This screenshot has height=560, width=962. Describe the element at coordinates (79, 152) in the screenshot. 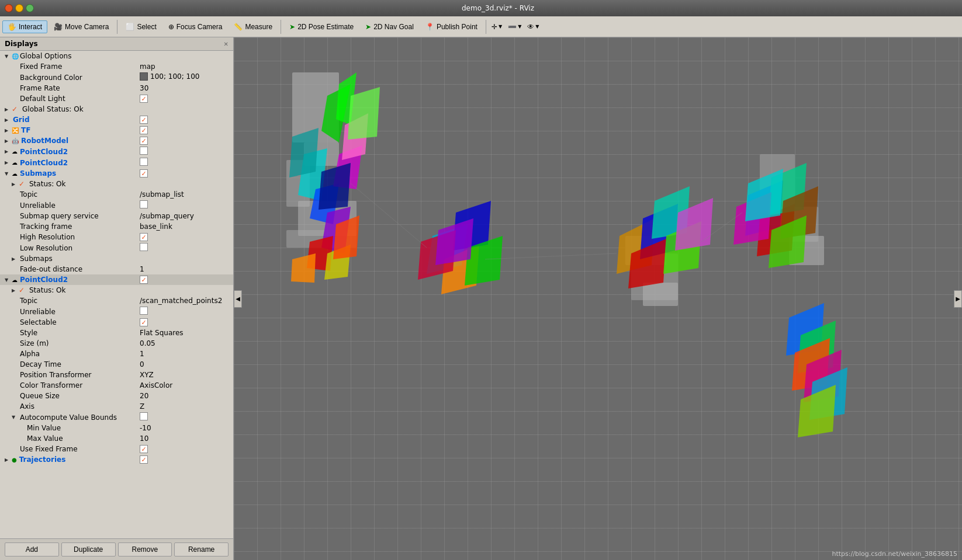

I see `pointcloud2-1-label: PointCloud2` at that location.